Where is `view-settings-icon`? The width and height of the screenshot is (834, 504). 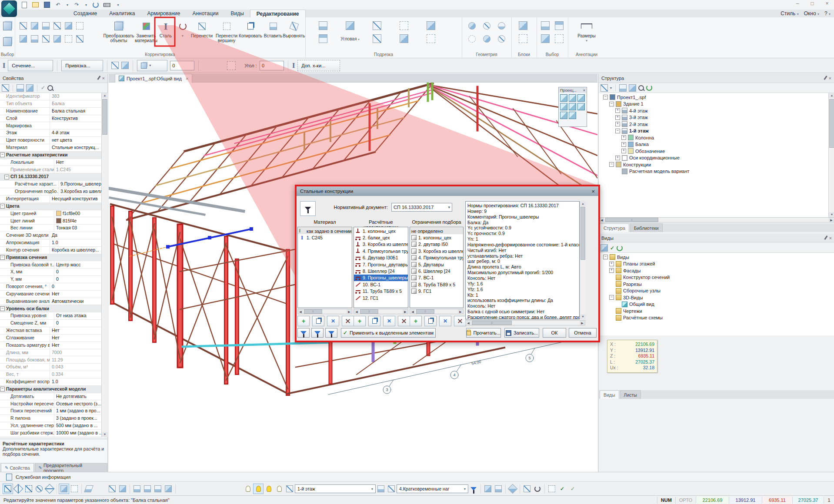
view-settings-icon is located at coordinates (604, 248).